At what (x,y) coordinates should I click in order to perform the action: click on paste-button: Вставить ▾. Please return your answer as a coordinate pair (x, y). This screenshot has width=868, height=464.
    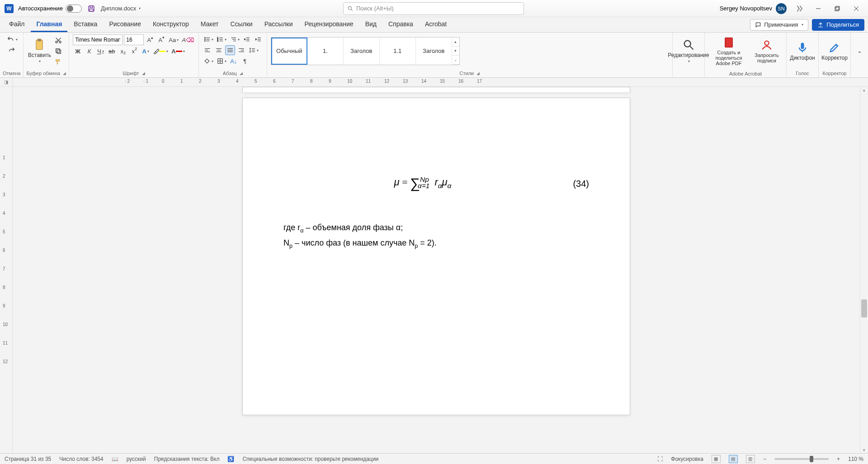
    Looking at the image, I should click on (39, 51).